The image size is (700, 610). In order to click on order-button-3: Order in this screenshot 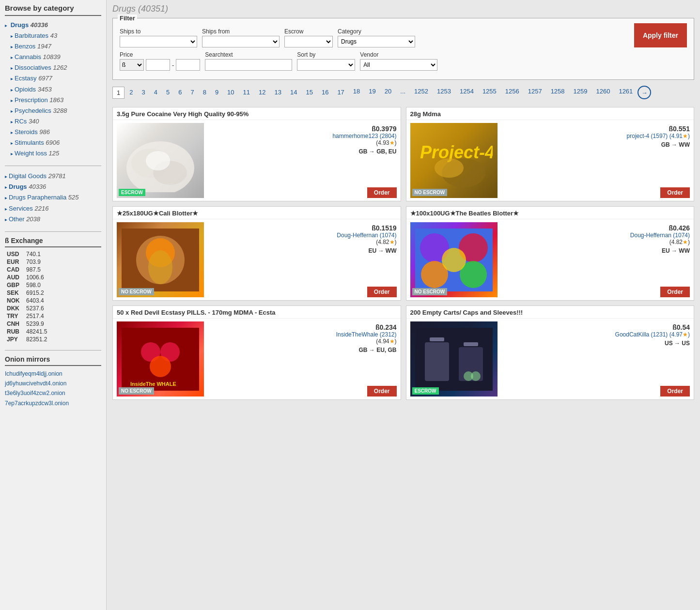, I will do `click(382, 292)`.